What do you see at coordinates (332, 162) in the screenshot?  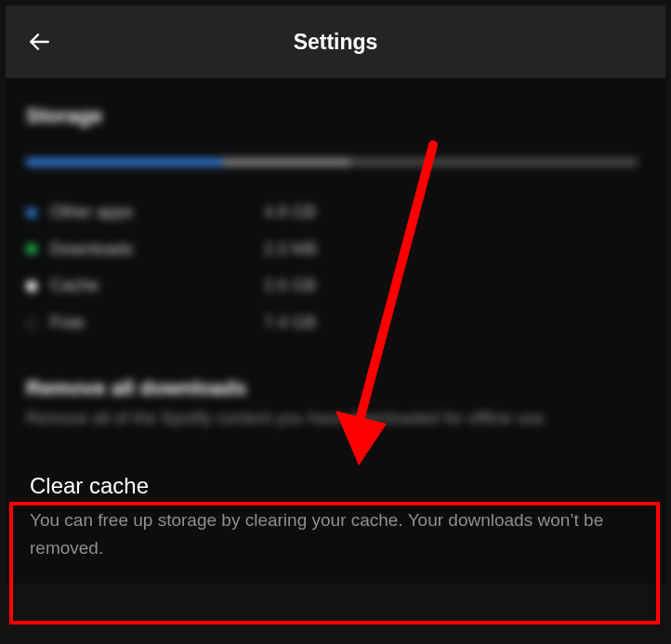 I see `storage-usage-bar` at bounding box center [332, 162].